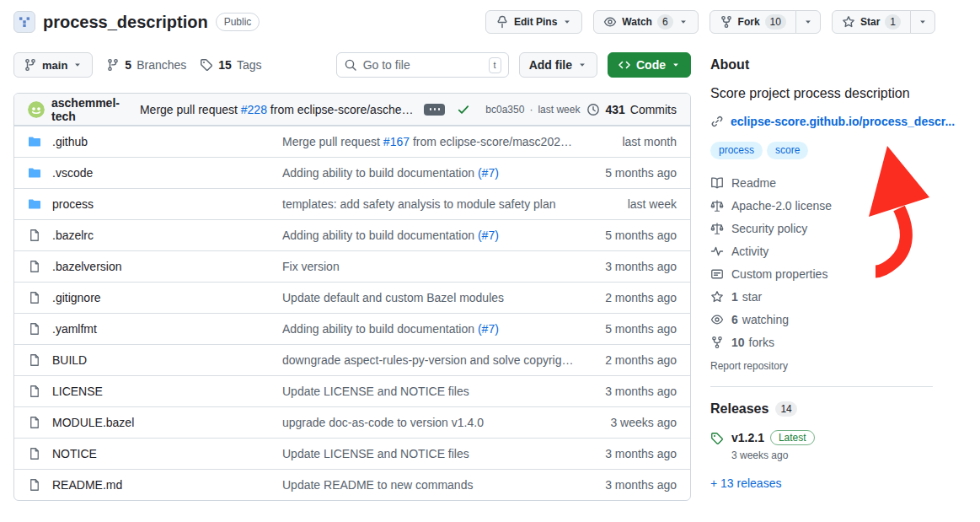 The image size is (980, 522). What do you see at coordinates (883, 22) in the screenshot?
I see `star-button-group: Star 1` at bounding box center [883, 22].